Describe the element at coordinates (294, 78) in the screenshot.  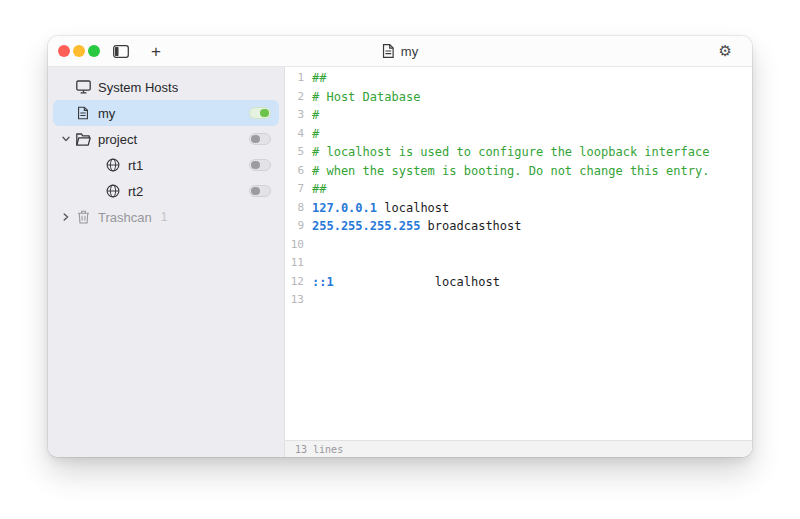
I see `line-number: 1` at that location.